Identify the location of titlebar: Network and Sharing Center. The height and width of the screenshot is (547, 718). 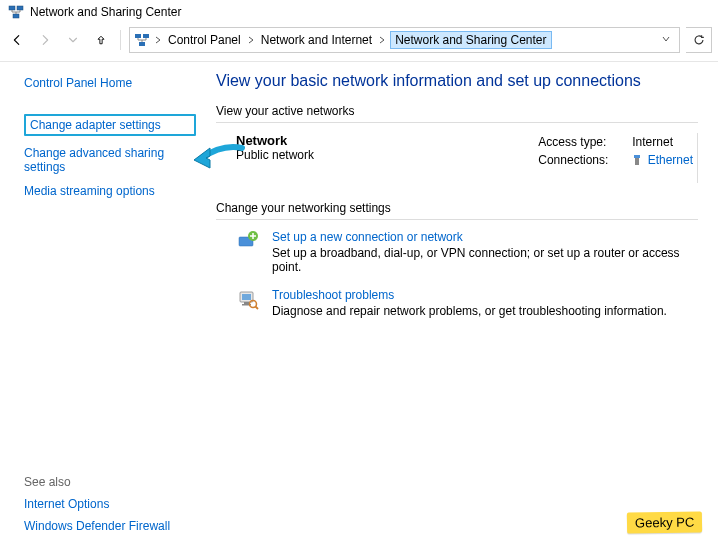
(359, 12).